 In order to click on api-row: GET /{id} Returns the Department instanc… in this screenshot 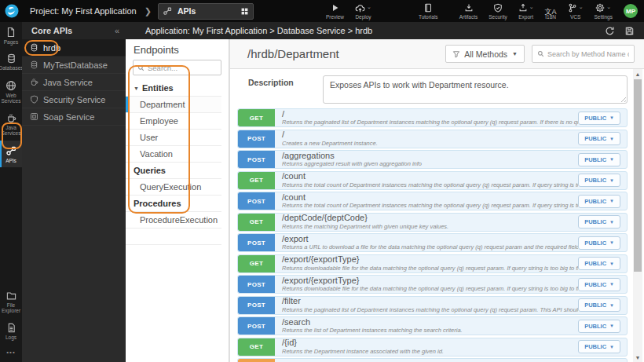, I will do `click(432, 347)`.